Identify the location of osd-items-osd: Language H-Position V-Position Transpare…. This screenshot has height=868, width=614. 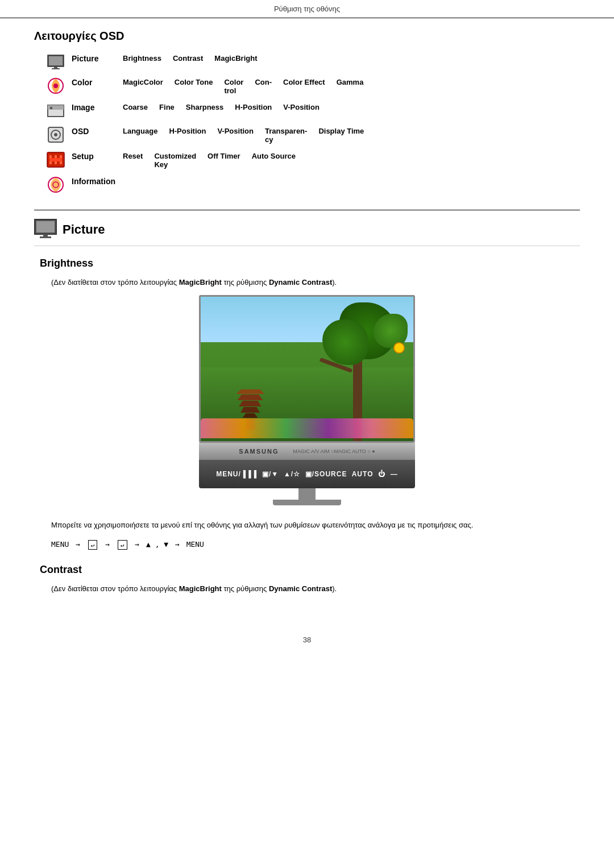
(243, 135).